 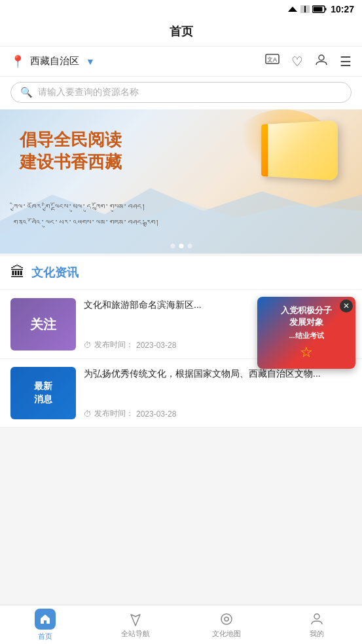 I want to click on nav-profile-icon, so click(x=317, y=619).